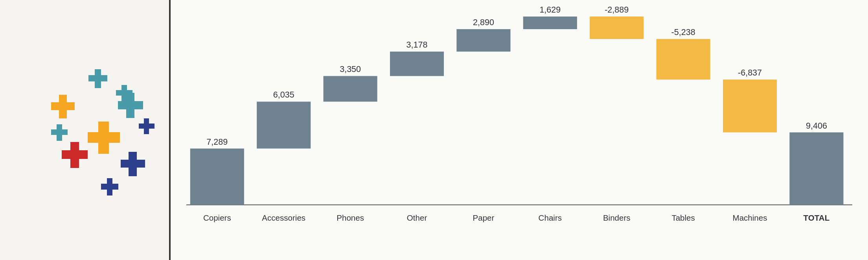 This screenshot has width=868, height=260. Describe the element at coordinates (617, 218) in the screenshot. I see `label-binders: Binders` at that location.